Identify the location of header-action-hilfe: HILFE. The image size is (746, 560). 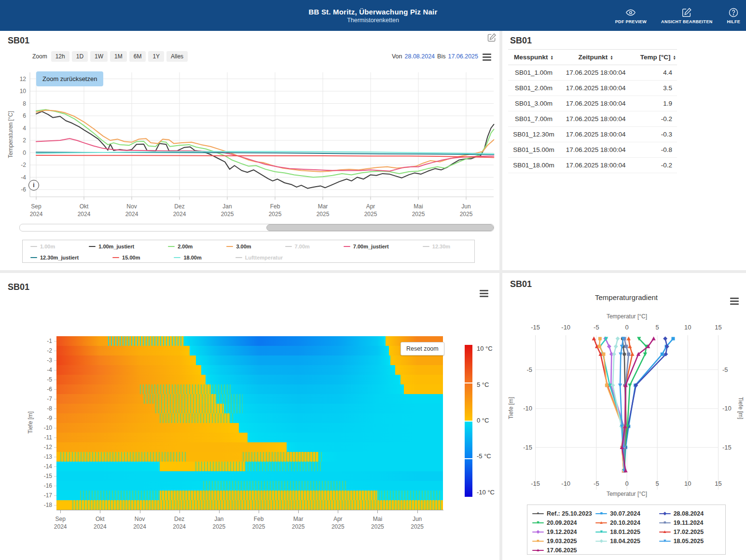
(734, 15).